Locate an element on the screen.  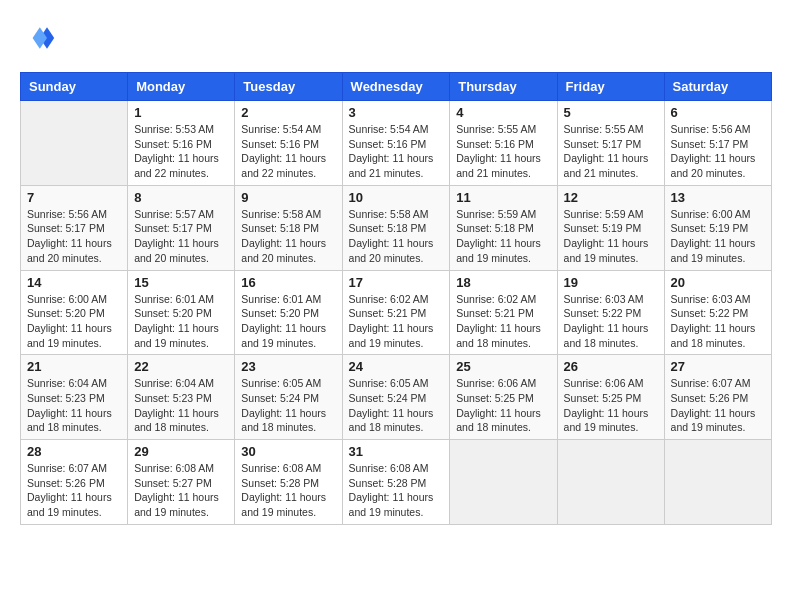
weekday-header: Monday is located at coordinates (182, 87).